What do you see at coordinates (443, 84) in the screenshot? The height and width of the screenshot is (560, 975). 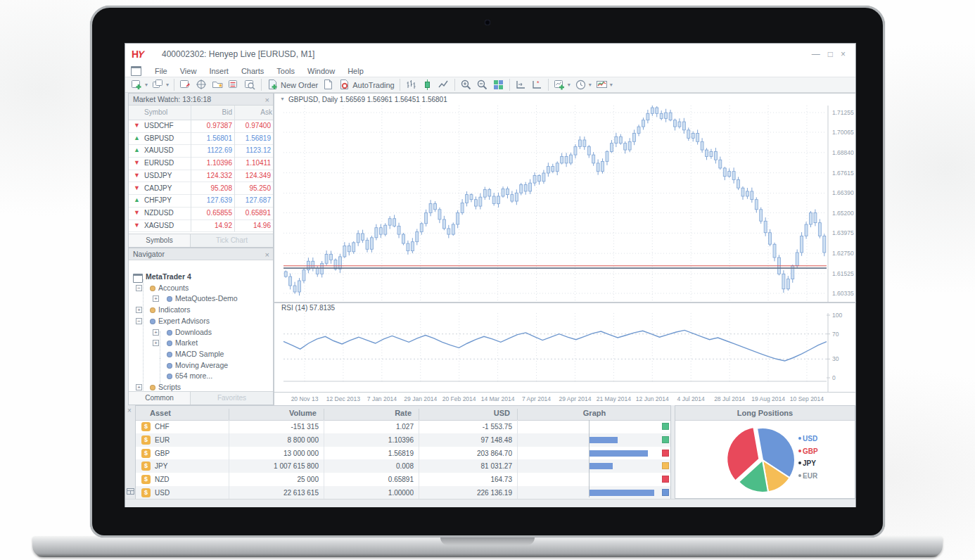 I see `line-chart-button` at bounding box center [443, 84].